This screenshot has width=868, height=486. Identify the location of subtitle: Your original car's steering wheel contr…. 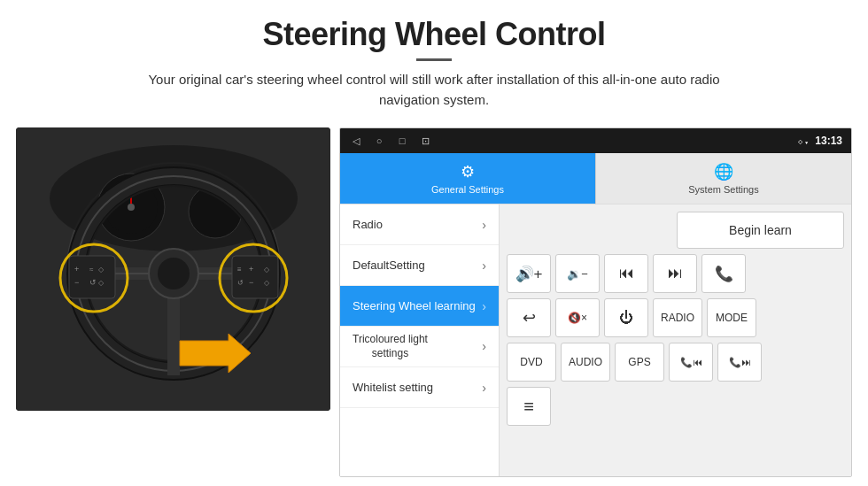
(434, 90).